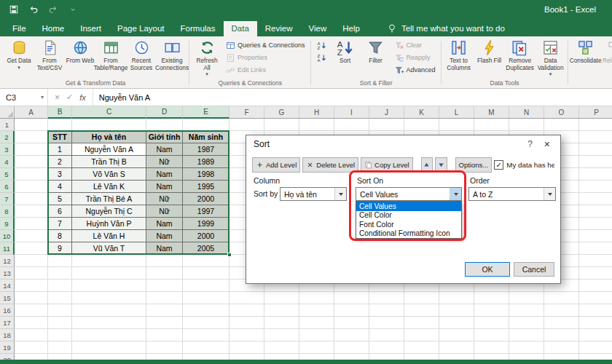 The width and height of the screenshot is (612, 364). Describe the element at coordinates (109, 162) in the screenshot. I see `cell: Trần Thị B` at that location.